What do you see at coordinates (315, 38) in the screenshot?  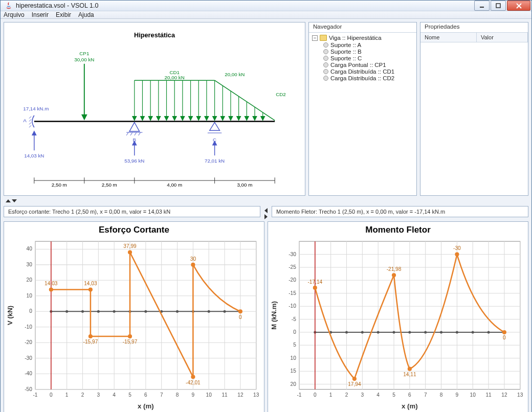 I see `tree-toggle-icon: −` at bounding box center [315, 38].